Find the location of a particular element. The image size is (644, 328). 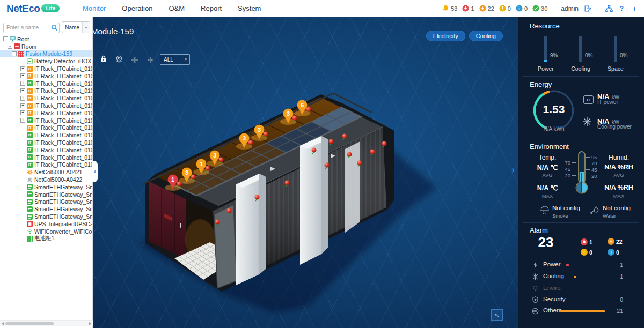

alarm-badge-normal: 30 is located at coordinates (540, 9).